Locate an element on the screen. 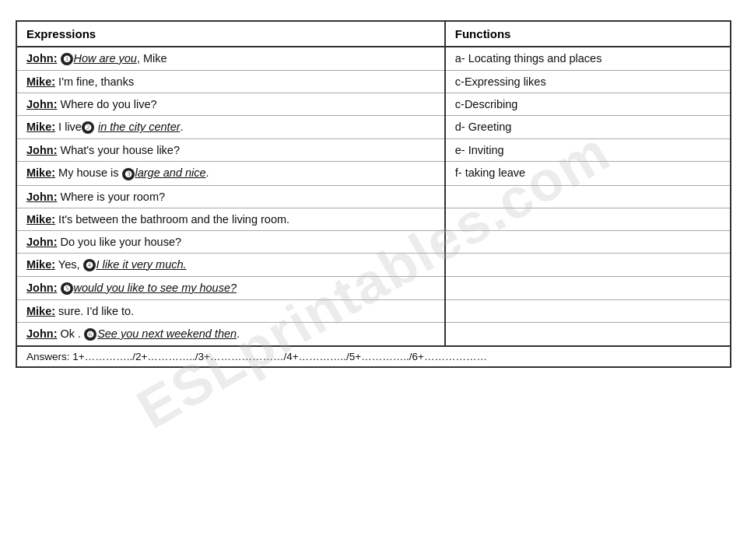 This screenshot has height=560, width=747. expression-cell: John: Ok . ❻See you next weekend then. is located at coordinates (230, 334).